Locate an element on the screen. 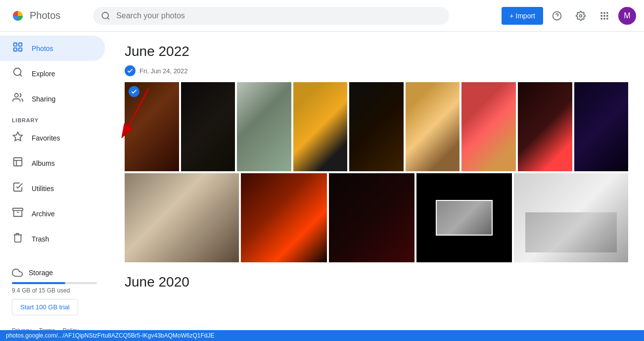  storage-bar-fill is located at coordinates (39, 283).